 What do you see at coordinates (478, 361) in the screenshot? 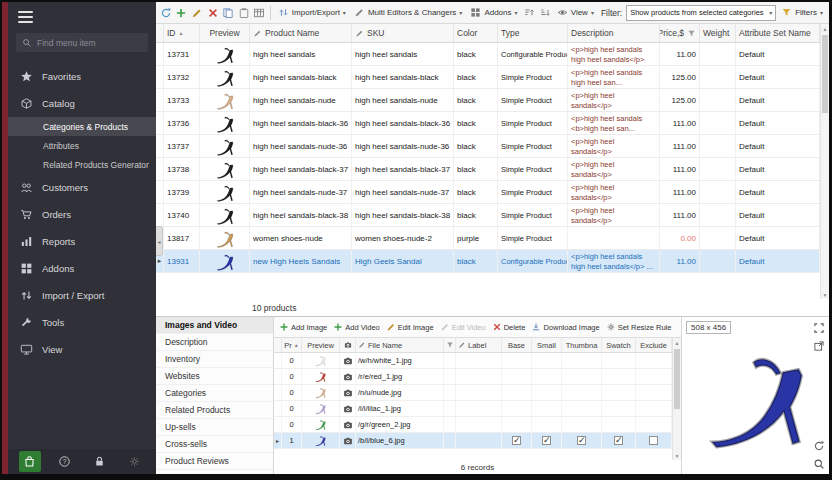
I see `media-row: 0/w/h/white_1.jpg` at bounding box center [478, 361].